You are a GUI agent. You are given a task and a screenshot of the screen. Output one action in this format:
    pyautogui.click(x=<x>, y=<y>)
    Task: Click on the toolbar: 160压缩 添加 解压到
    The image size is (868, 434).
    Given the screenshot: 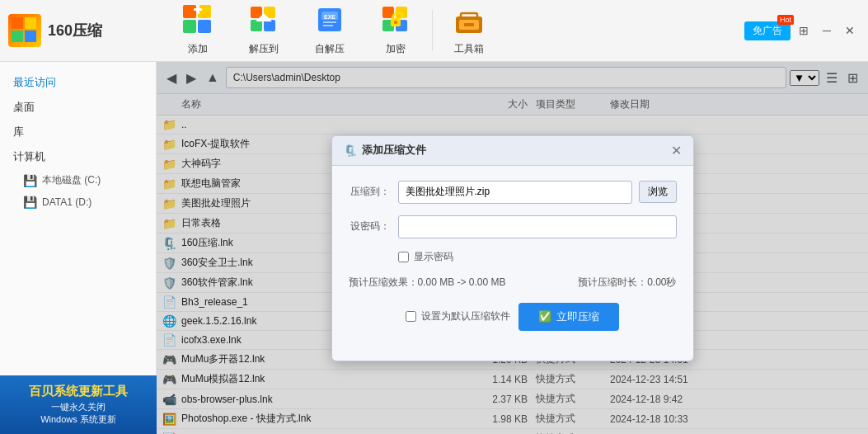 What is the action you would take?
    pyautogui.click(x=434, y=31)
    